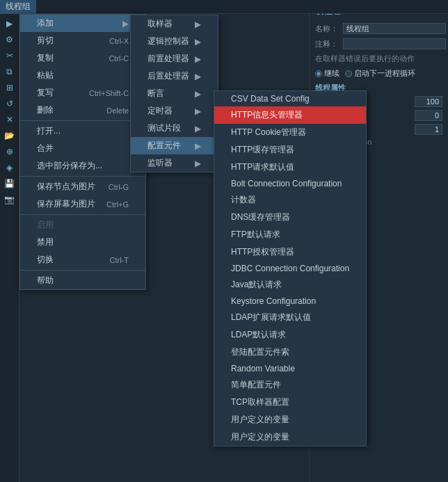  What do you see at coordinates (83, 131) in the screenshot?
I see `menu-item-open: 打开...` at bounding box center [83, 131].